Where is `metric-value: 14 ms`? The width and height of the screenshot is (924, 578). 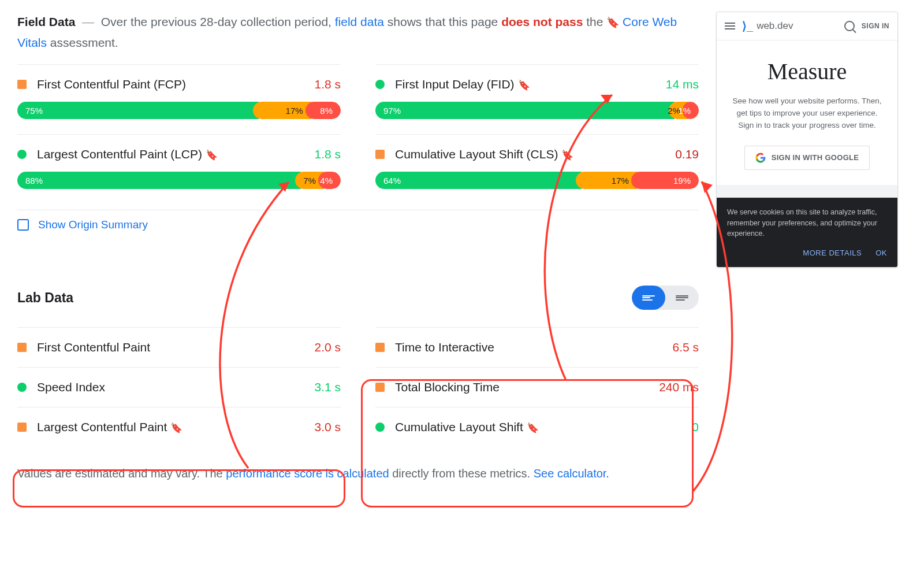 metric-value: 14 ms is located at coordinates (683, 84).